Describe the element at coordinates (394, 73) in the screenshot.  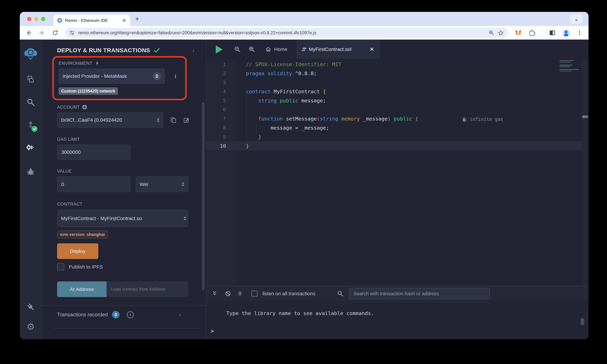
I see `code-line: 2pragma solidity ^0.8.0;` at that location.